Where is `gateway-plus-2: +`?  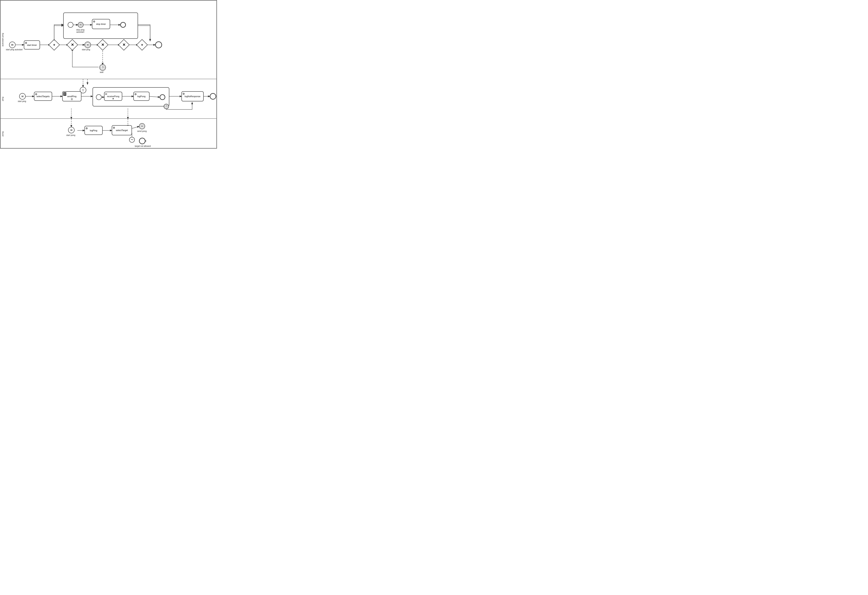
gateway-plus-2: + is located at coordinates (142, 45).